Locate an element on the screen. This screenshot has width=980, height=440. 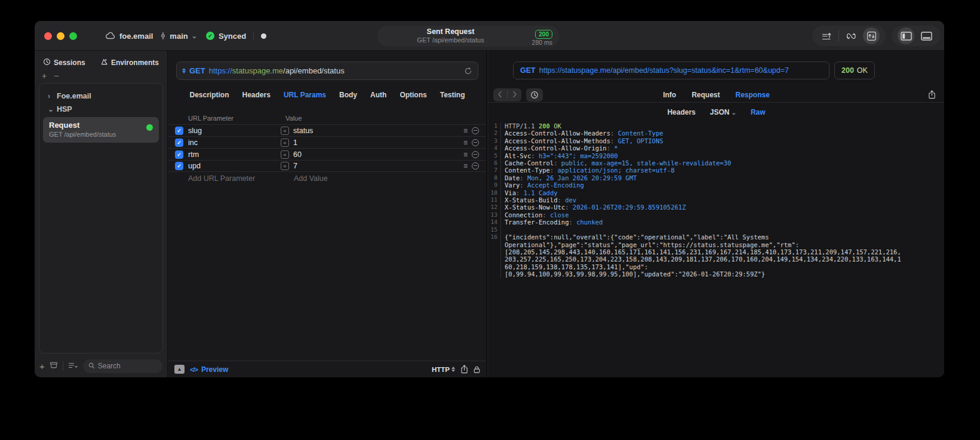
minimize-window-button is located at coordinates (61, 36).